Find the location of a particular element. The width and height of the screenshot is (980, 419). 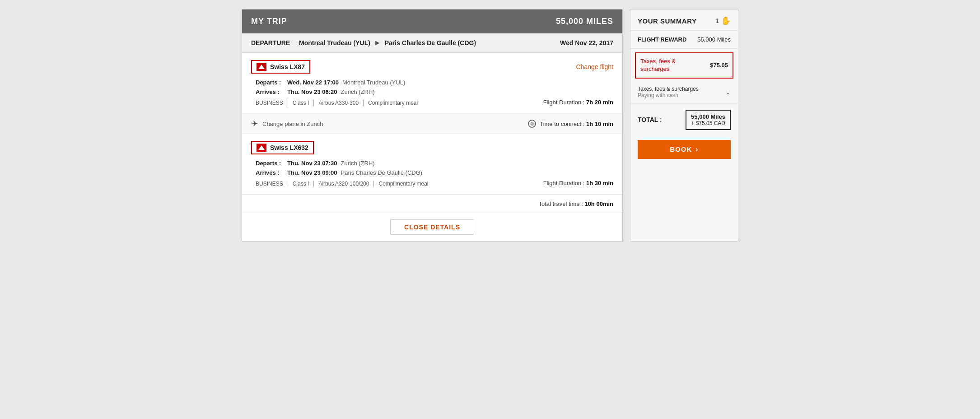

flight-2-departs-row: Departs : Thu. Nov 23 07:30 Zurich (ZRH) is located at coordinates (434, 163).